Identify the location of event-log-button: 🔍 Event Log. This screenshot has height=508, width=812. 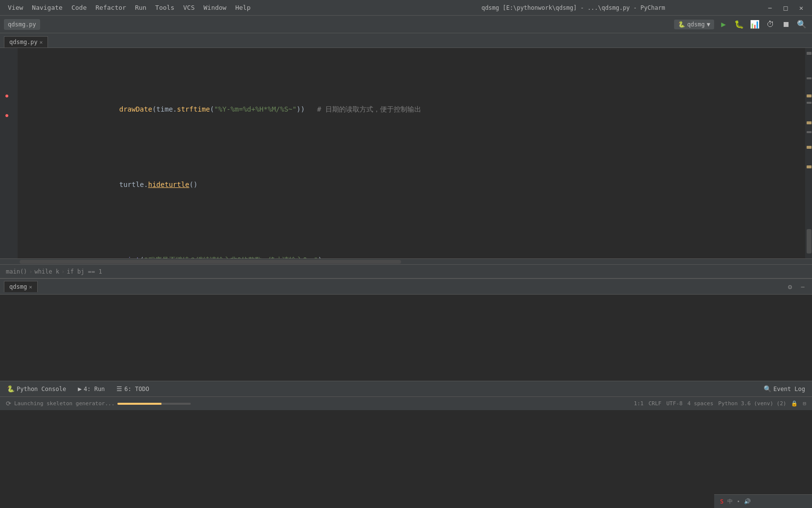
(785, 389).